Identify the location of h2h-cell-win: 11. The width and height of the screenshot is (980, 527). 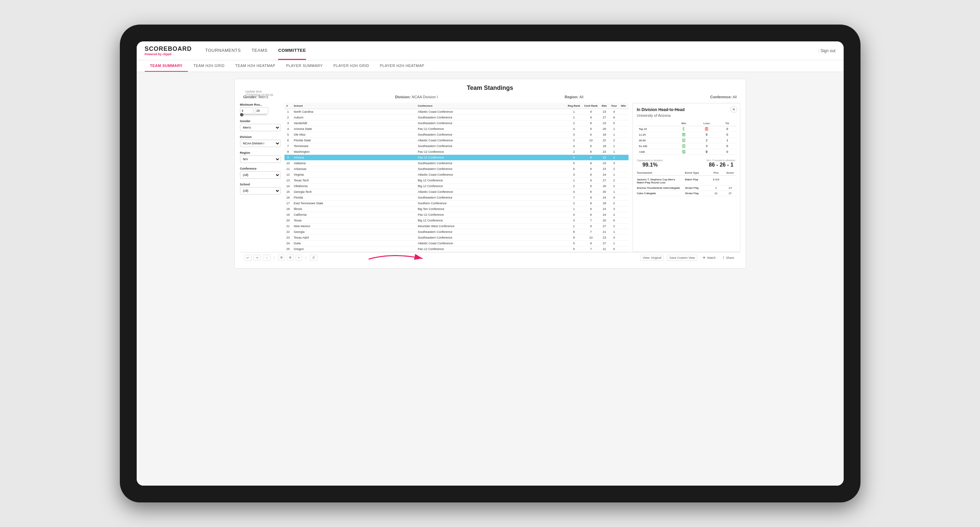
(684, 135).